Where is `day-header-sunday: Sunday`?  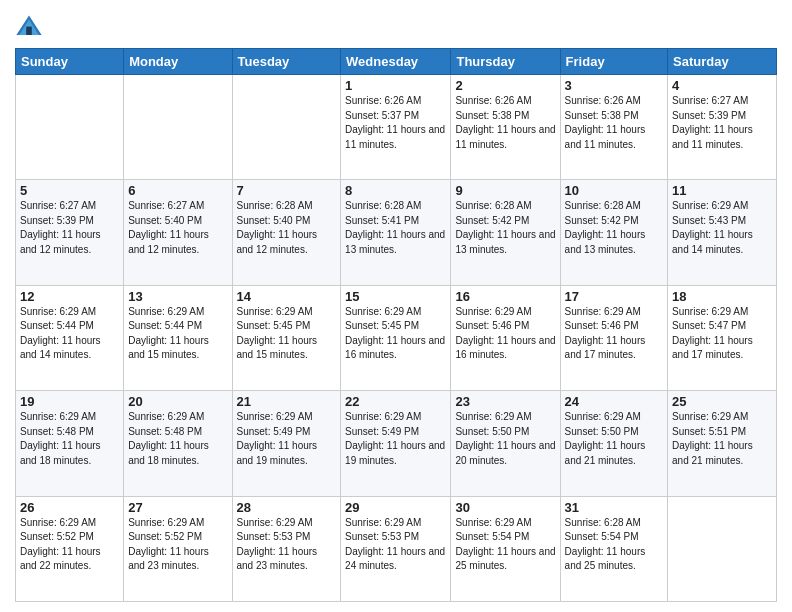
day-header-sunday: Sunday is located at coordinates (70, 62).